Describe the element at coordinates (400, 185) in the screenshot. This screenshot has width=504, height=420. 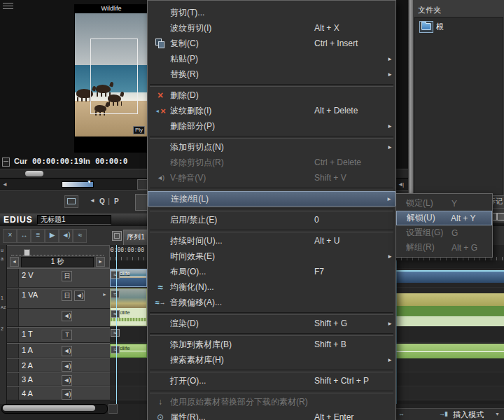
I see `prev-frame-icon: ◄|` at that location.